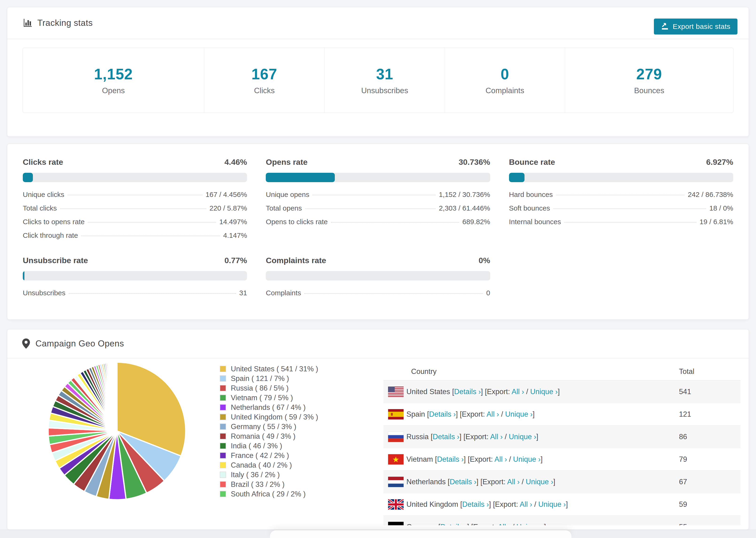  What do you see at coordinates (269, 417) in the screenshot?
I see `legend-item-gb: United Kingdom ( 59 / 3% )` at bounding box center [269, 417].